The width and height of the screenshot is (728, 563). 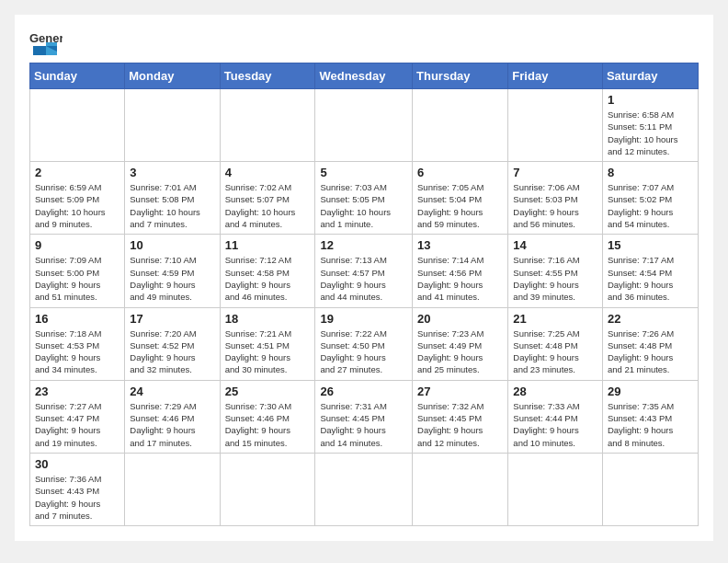 What do you see at coordinates (555, 245) in the screenshot?
I see `day-number: 14` at bounding box center [555, 245].